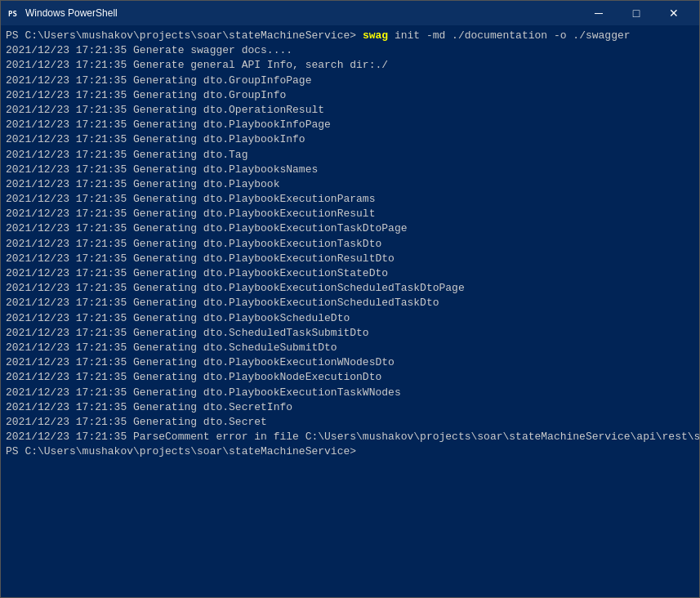  What do you see at coordinates (350, 65) in the screenshot?
I see `terminal-line: 2021/12/23 17:21:35 Generate general API…` at bounding box center [350, 65].